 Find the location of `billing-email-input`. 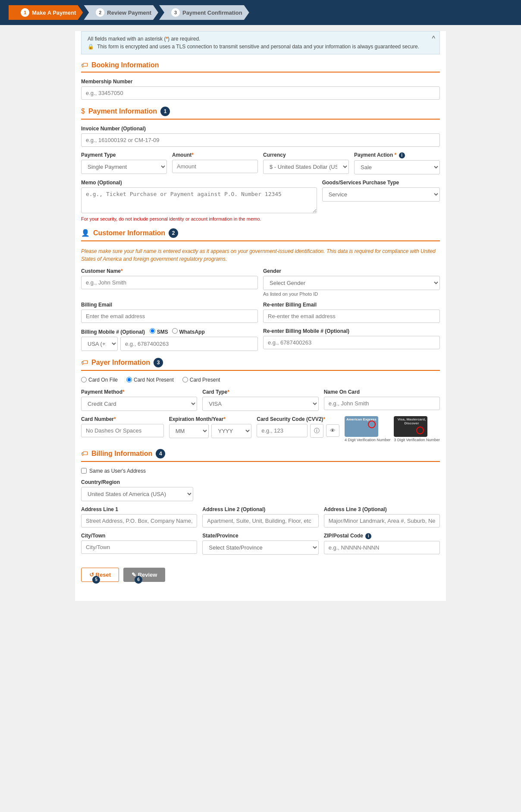

billing-email-input is located at coordinates (169, 316).